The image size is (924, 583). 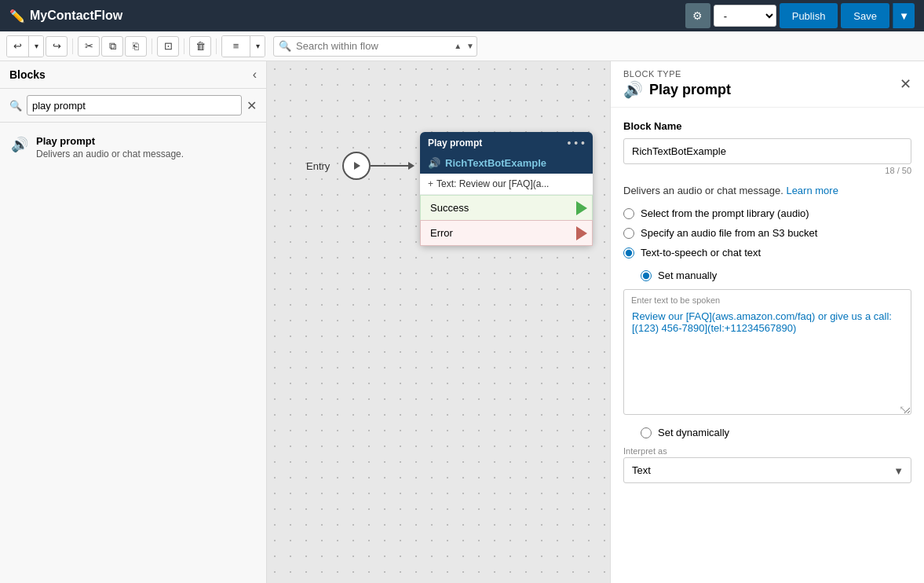 What do you see at coordinates (243, 46) in the screenshot?
I see `options-group: ≡ ▾` at bounding box center [243, 46].